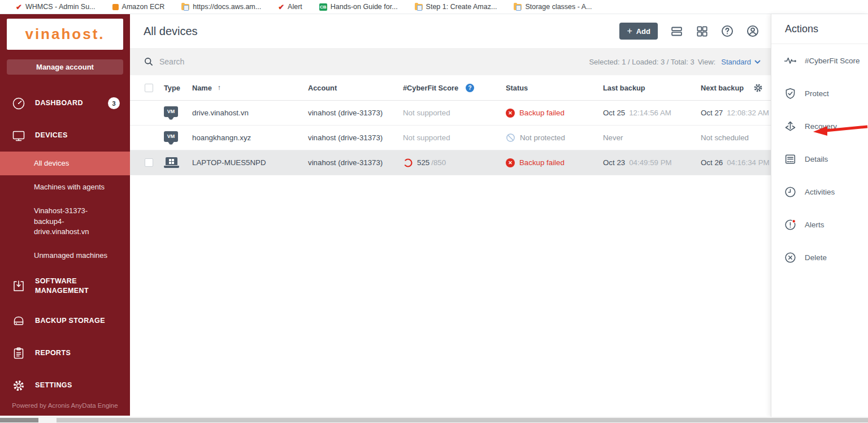  I want to click on recovery-icon, so click(790, 127).